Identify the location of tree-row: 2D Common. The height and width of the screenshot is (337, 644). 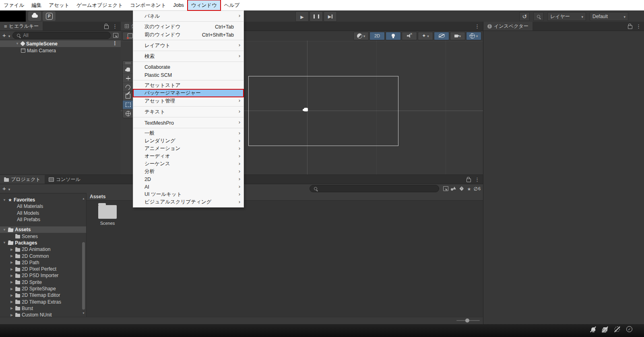
(43, 256).